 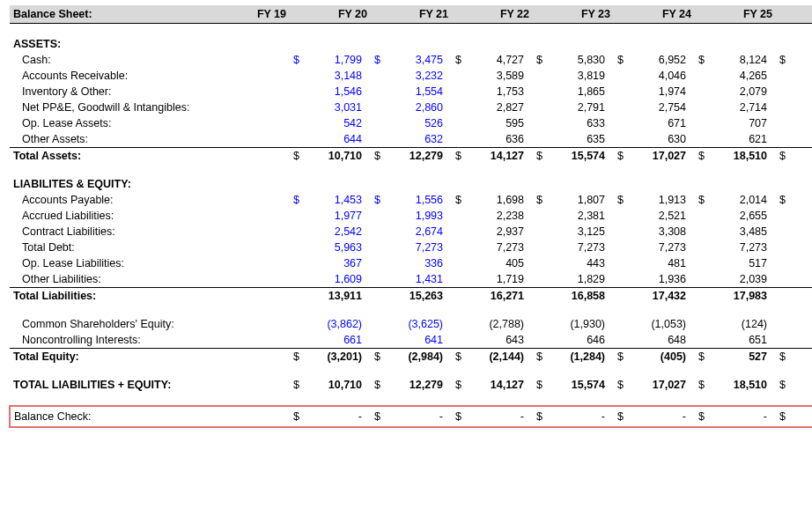 I want to click on cell-value: 3,232, so click(x=421, y=76).